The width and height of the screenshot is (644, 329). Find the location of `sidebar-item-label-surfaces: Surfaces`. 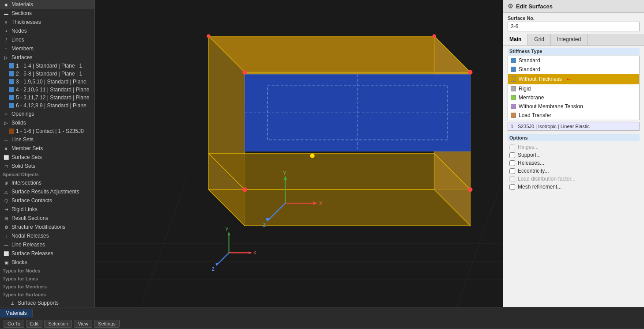

sidebar-item-label-surfaces: Surfaces is located at coordinates (22, 57).